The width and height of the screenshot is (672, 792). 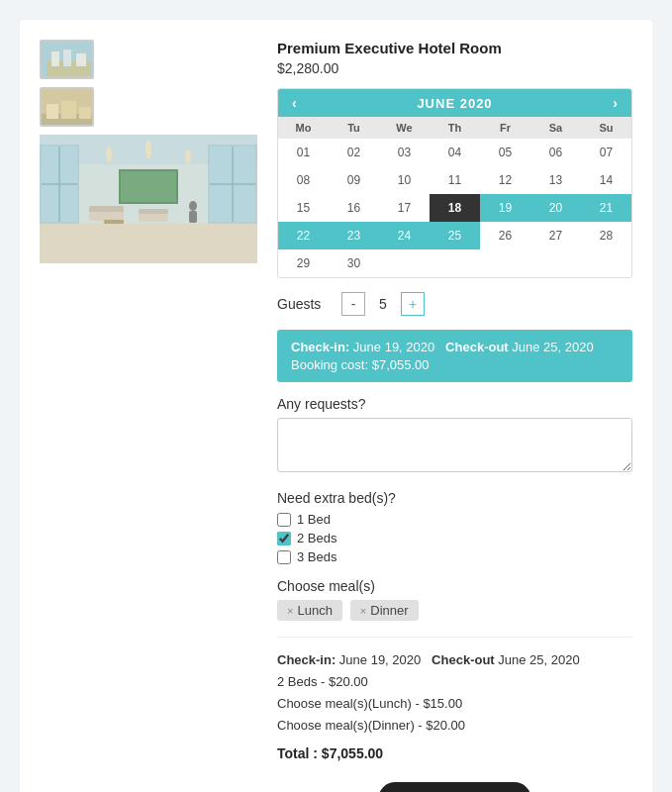 I want to click on cal-day-25: 25, so click(x=455, y=236).